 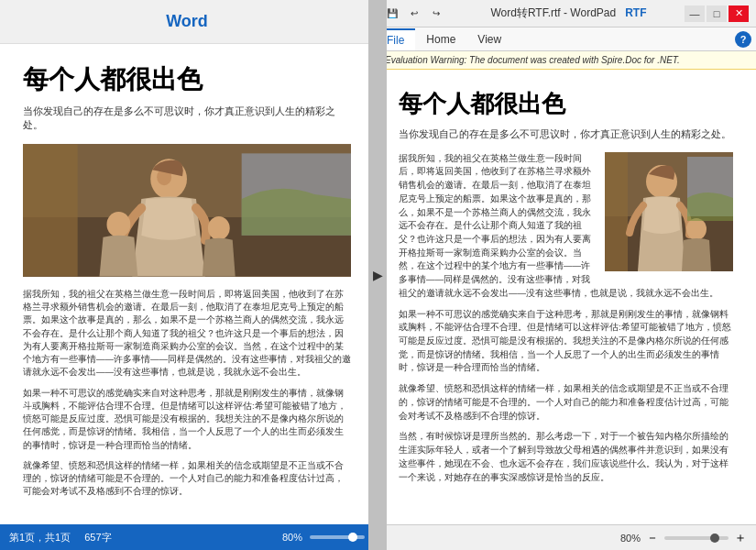 What do you see at coordinates (414, 14) in the screenshot?
I see `undo-icon: ↩` at bounding box center [414, 14].